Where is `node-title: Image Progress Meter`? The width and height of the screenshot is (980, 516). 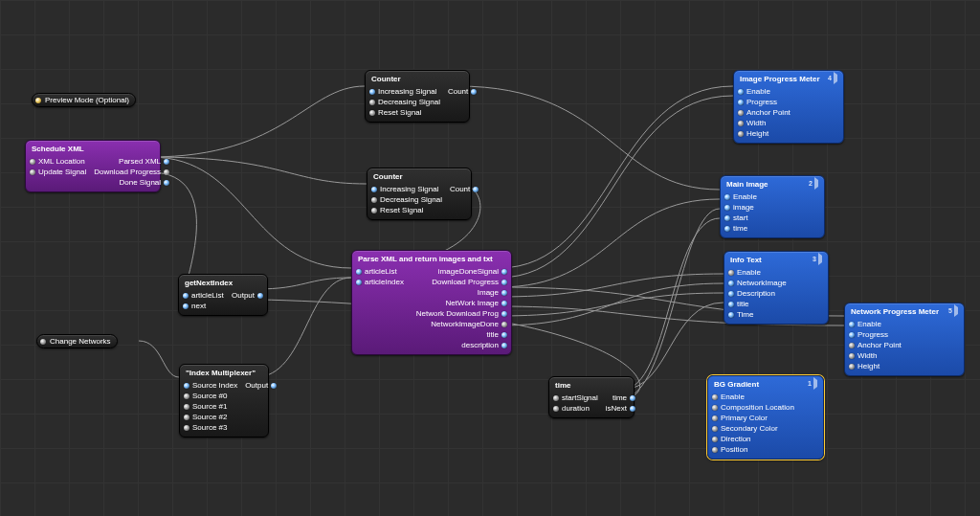 node-title: Image Progress Meter is located at coordinates (780, 79).